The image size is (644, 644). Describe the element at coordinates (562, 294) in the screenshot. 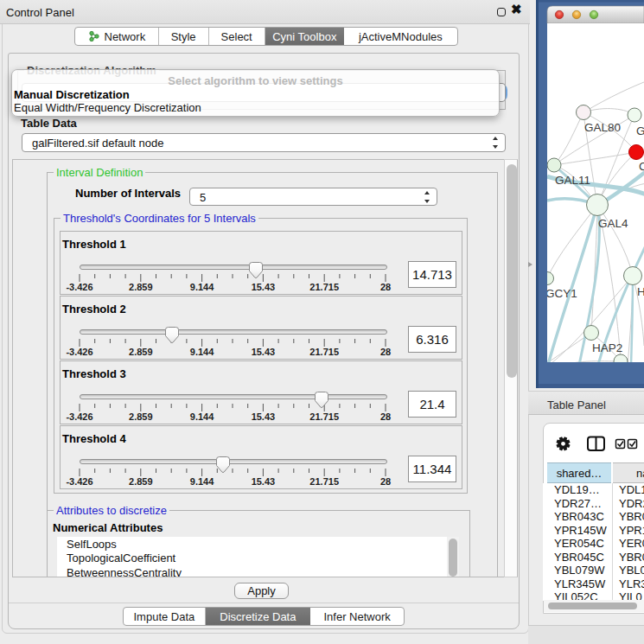

I see `svg-text: GCY1` at that location.